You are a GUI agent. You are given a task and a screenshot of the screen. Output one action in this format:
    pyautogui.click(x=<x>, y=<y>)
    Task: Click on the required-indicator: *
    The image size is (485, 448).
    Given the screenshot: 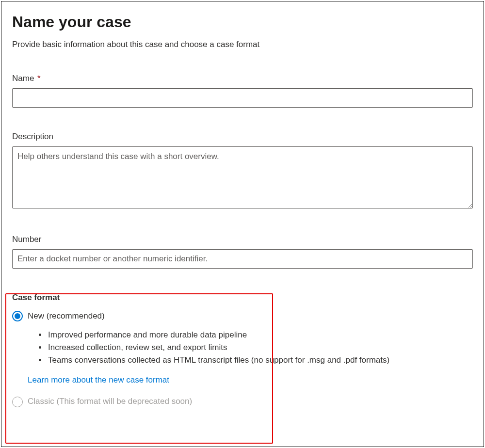 What is the action you would take?
    pyautogui.click(x=39, y=79)
    